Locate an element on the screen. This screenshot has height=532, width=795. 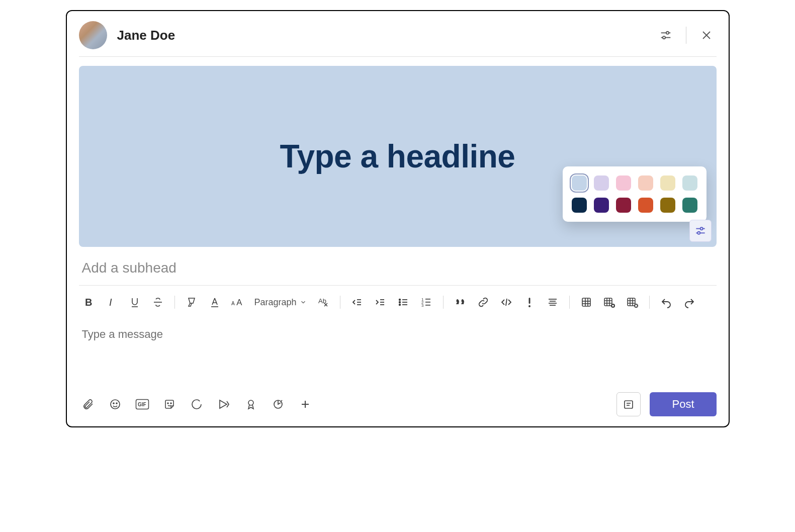
emoji-icon is located at coordinates (115, 404).